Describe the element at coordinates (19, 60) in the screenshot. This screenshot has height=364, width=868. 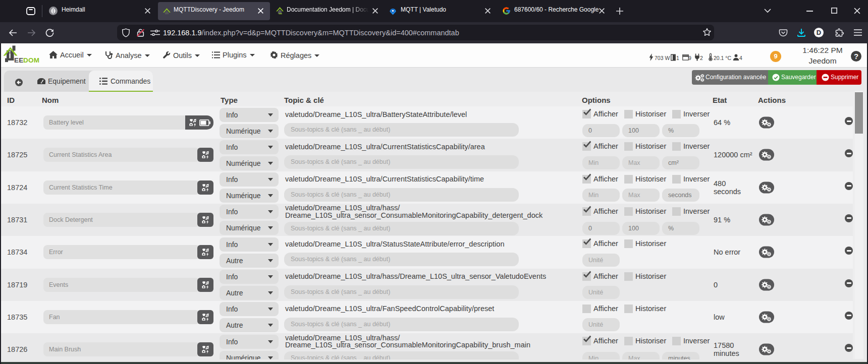
I see `svg-text: EE` at that location.